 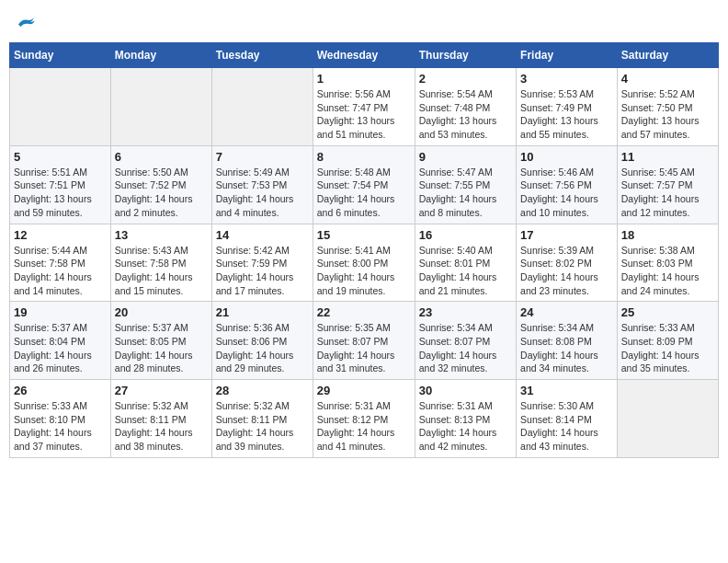 What do you see at coordinates (667, 193) in the screenshot?
I see `day-info: Sunrise: 5:45 AM Sunset: 7:57 PM Dayligh…` at bounding box center [667, 193].